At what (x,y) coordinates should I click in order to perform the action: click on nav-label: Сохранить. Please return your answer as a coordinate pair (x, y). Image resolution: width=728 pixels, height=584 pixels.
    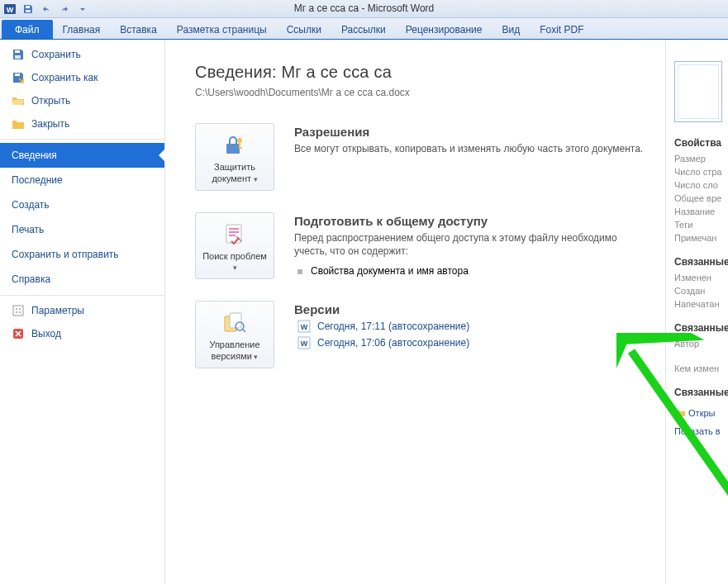
    Looking at the image, I should click on (56, 55).